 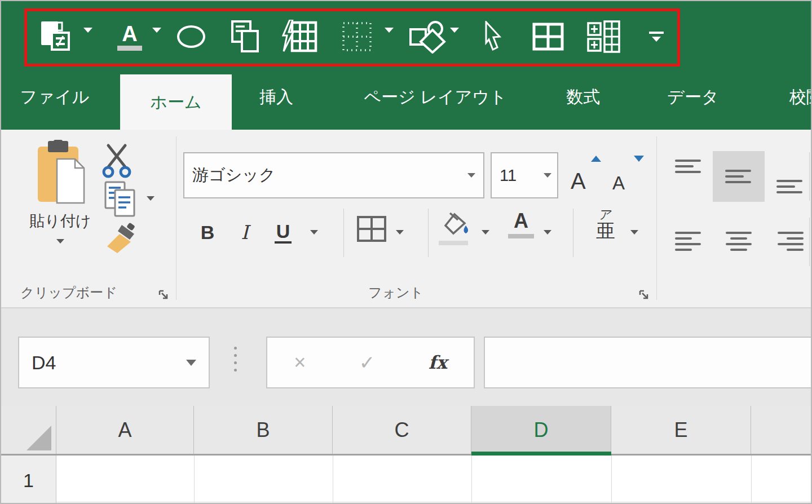 What do you see at coordinates (69, 293) in the screenshot?
I see `clipboard-group-label: クリップボード` at bounding box center [69, 293].